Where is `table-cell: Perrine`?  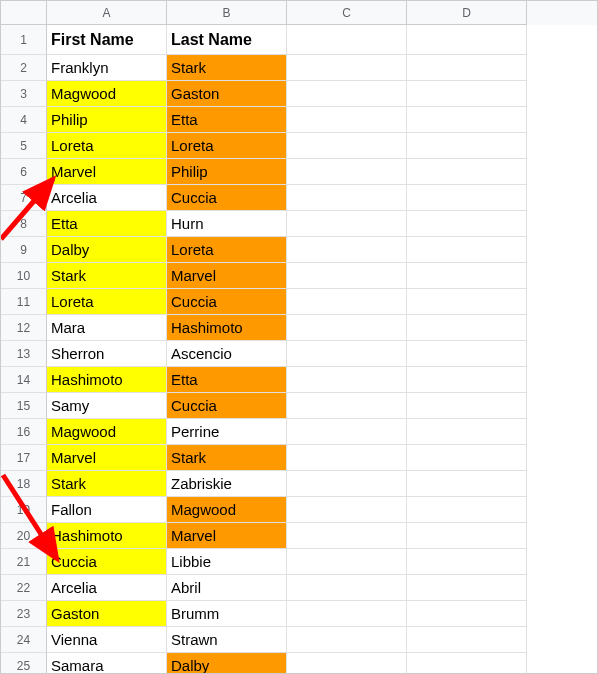 table-cell: Perrine is located at coordinates (227, 432).